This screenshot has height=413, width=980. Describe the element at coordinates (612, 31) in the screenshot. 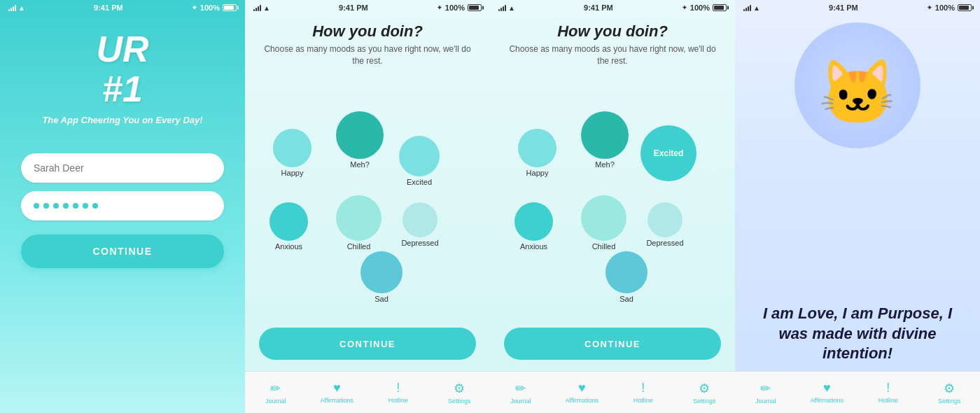

I see `mood-title-2: How you doin?` at that location.